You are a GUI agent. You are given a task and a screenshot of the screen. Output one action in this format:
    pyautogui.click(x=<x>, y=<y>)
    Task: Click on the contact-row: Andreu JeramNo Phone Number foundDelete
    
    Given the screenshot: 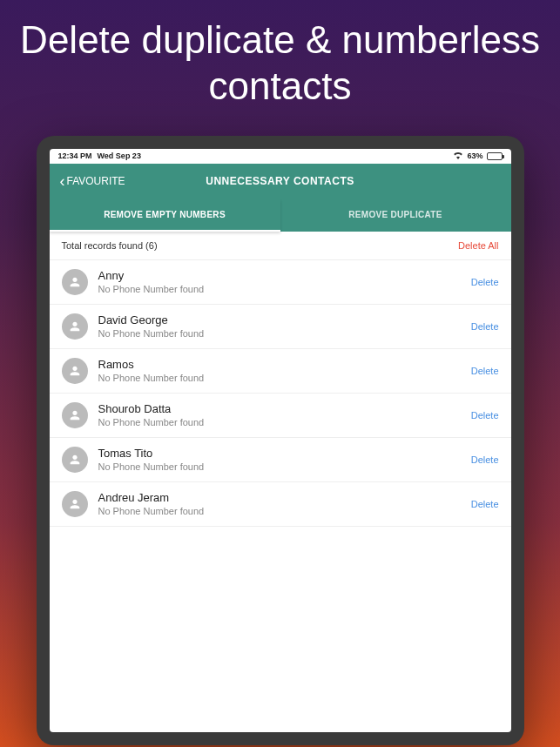 What is the action you would take?
    pyautogui.click(x=280, y=505)
    